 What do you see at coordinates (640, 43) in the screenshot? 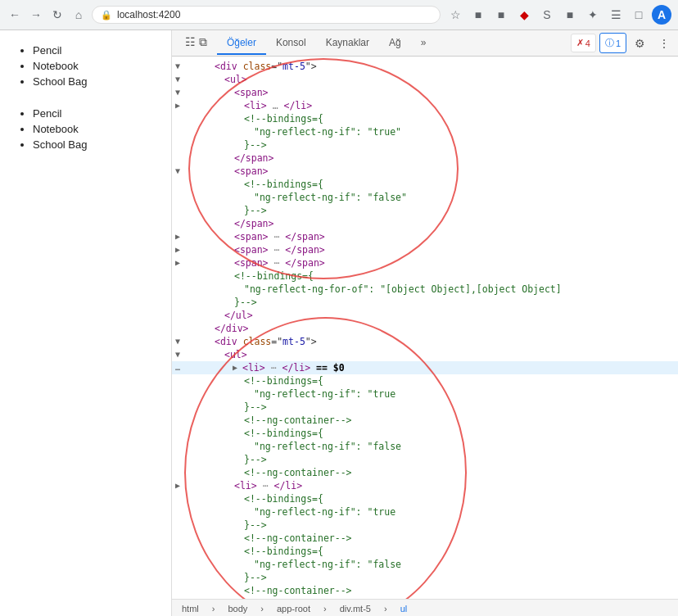
I see `settings-icon: ⚙` at bounding box center [640, 43].